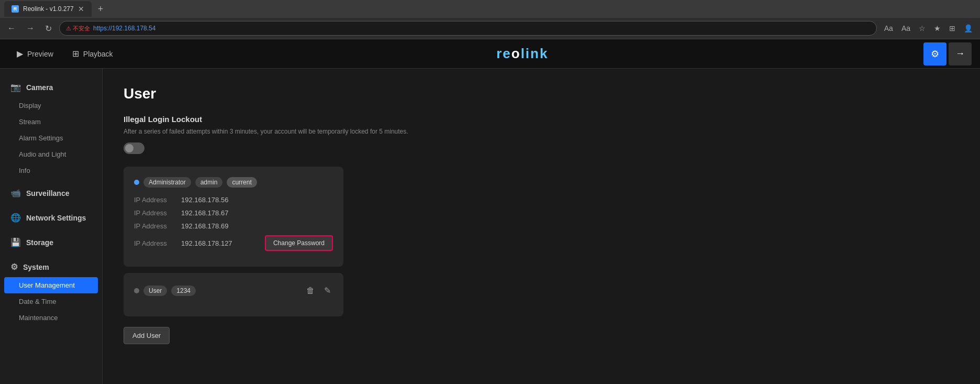 Image resolution: width=980 pixels, height=384 pixels. What do you see at coordinates (16, 87) in the screenshot?
I see `camera-section-icon: 📷` at bounding box center [16, 87].